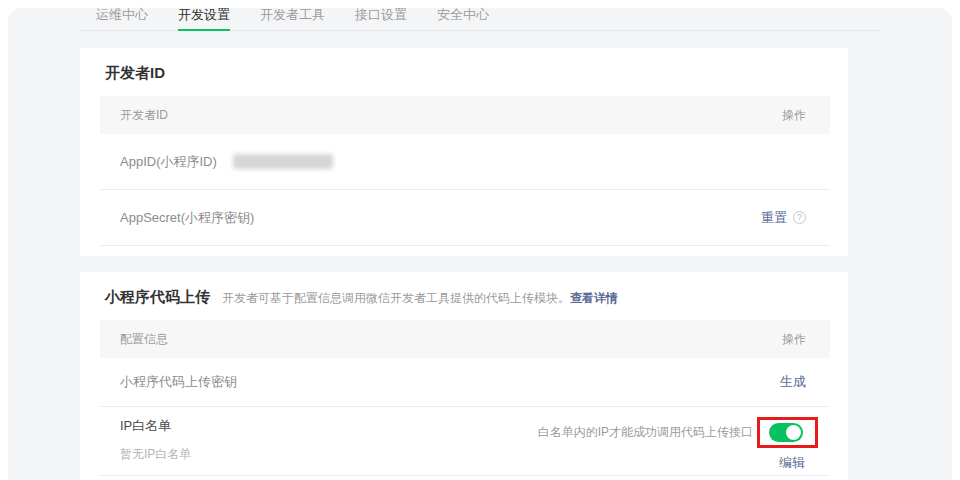 The height and width of the screenshot is (480, 960). What do you see at coordinates (788, 432) in the screenshot?
I see `highlight-box` at bounding box center [788, 432].